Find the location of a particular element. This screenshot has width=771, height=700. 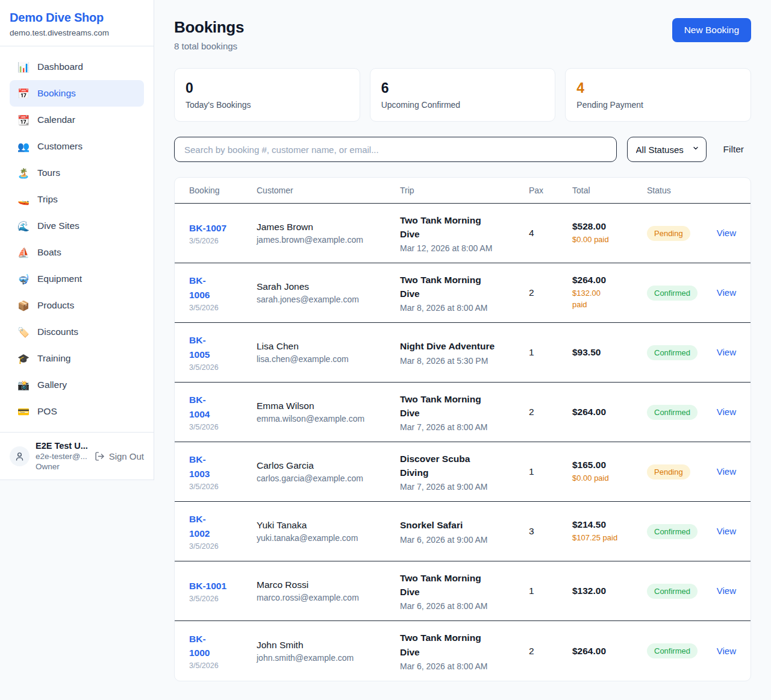

stat-card: 4 Pending Payment is located at coordinates (658, 95).